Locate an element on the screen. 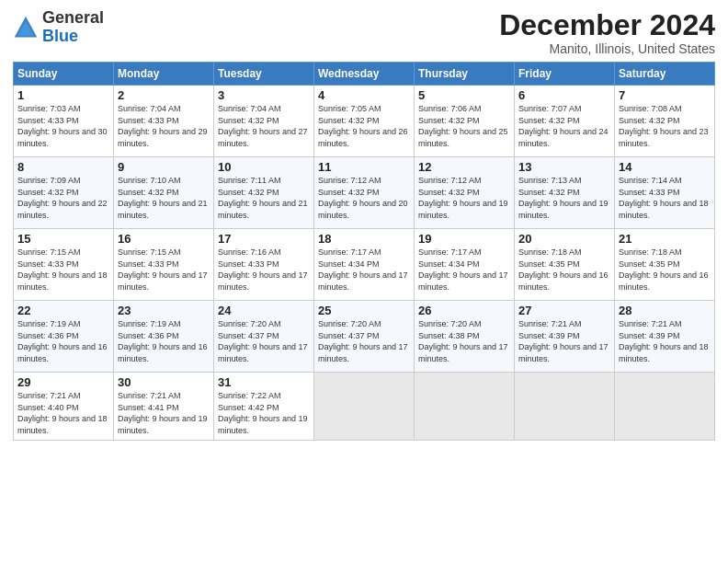 Image resolution: width=728 pixels, height=563 pixels. day-number: 30 is located at coordinates (164, 383).